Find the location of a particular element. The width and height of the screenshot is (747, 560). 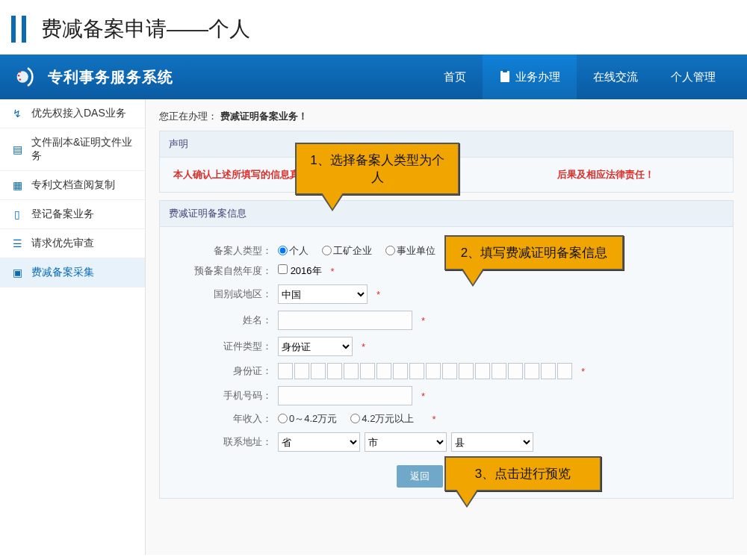

country-select: 中国 is located at coordinates (323, 294).